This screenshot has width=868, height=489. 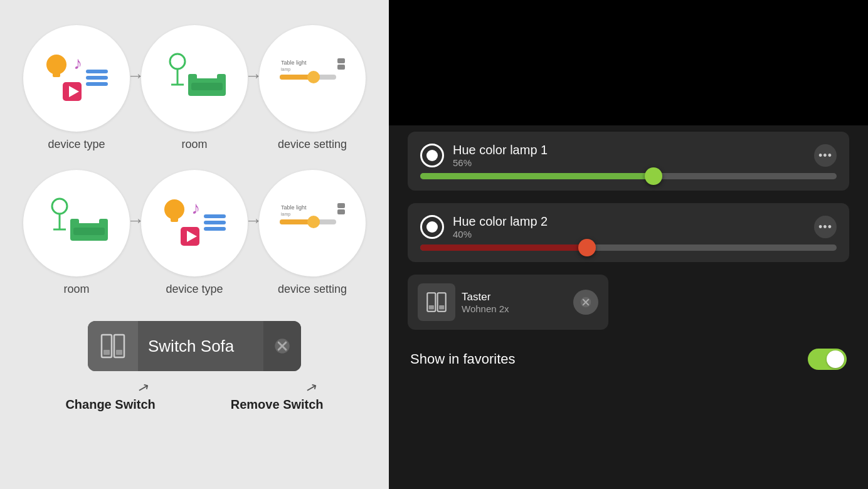 What do you see at coordinates (110, 405) in the screenshot?
I see `change-switch-label: Change Switch` at bounding box center [110, 405].